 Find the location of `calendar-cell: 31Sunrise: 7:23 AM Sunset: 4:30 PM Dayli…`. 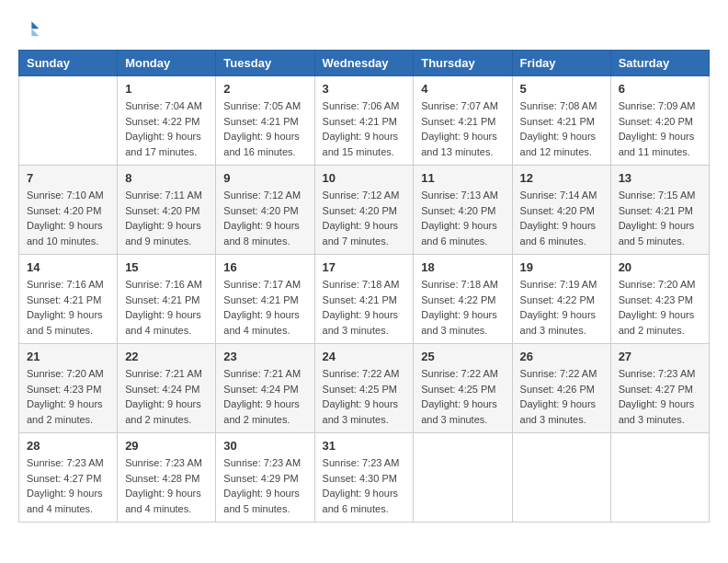

calendar-cell: 31Sunrise: 7:23 AM Sunset: 4:30 PM Dayli… is located at coordinates (364, 478).